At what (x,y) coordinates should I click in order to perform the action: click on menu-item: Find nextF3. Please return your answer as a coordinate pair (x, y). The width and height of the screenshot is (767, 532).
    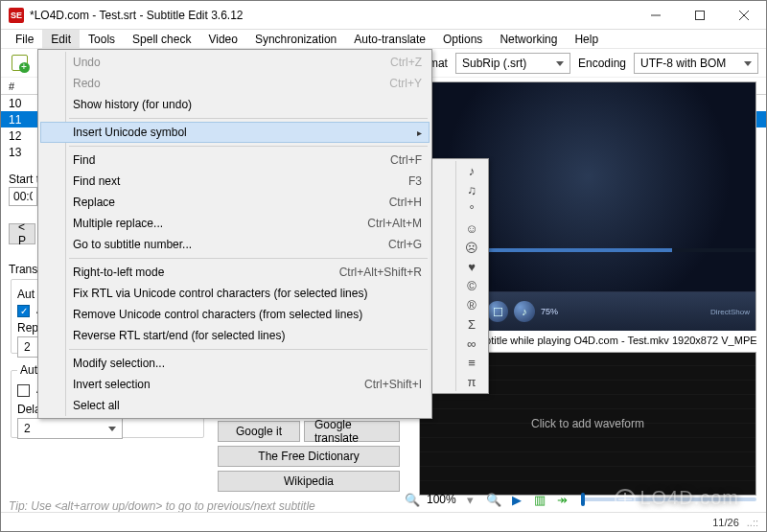
    Looking at the image, I should click on (235, 181).